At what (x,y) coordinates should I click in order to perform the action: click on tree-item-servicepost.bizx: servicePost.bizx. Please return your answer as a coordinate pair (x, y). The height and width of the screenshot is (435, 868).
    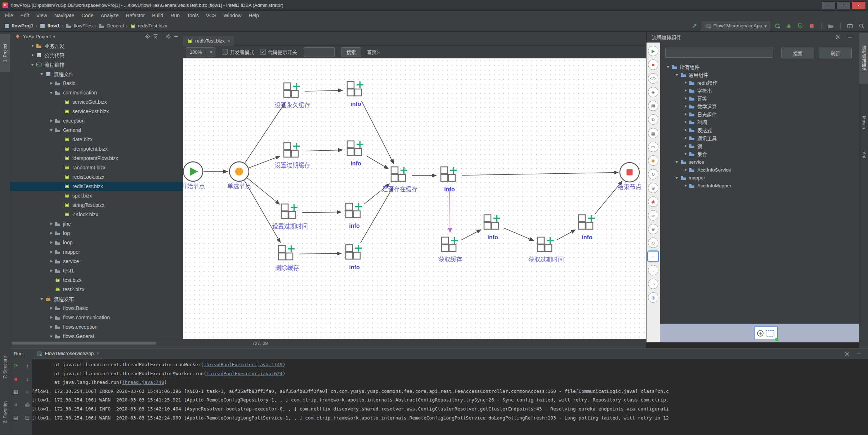
    Looking at the image, I should click on (97, 111).